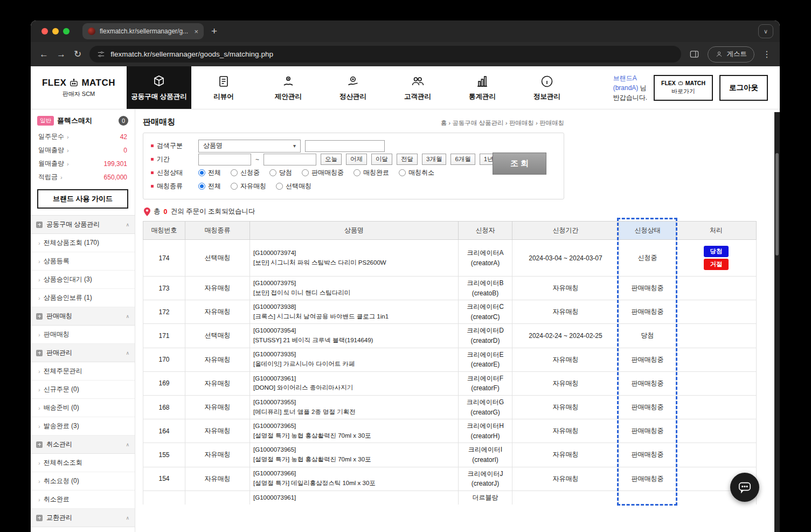 The height and width of the screenshot is (532, 811). I want to click on profile-label: 게스트, so click(737, 54).